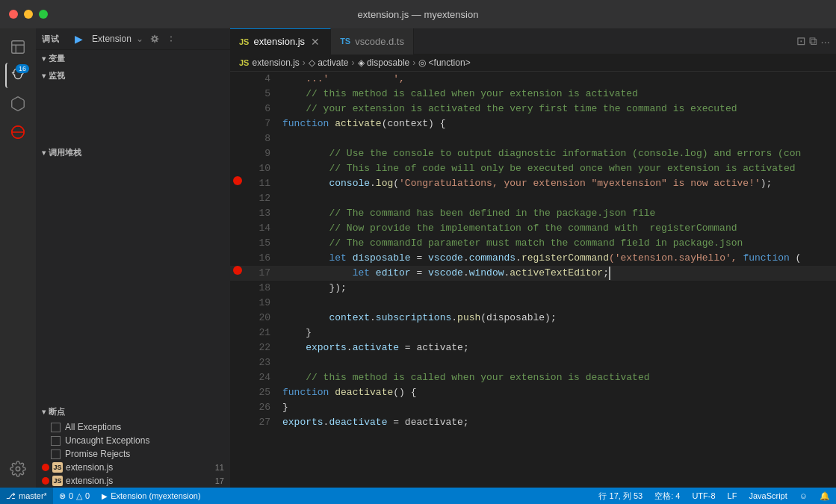 This screenshot has width=836, height=504. I want to click on split-editor-icon: ⊡, so click(801, 41).